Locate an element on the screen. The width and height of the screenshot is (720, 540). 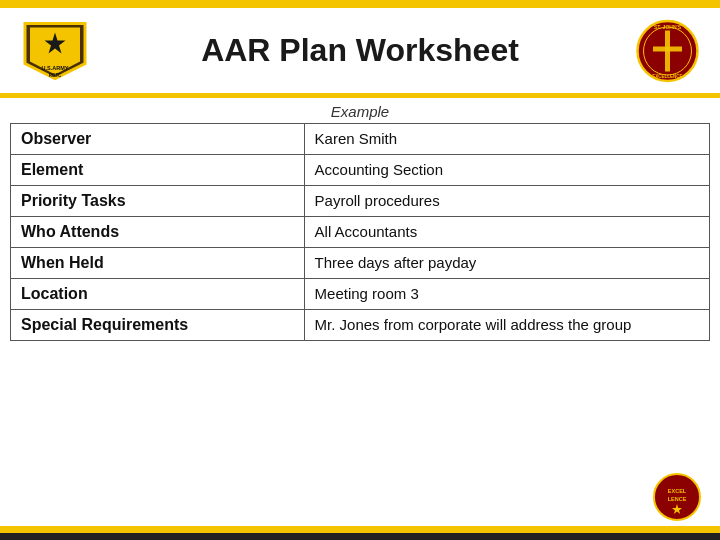
table-row: Who AttendsAll Accountants is located at coordinates (360, 232).